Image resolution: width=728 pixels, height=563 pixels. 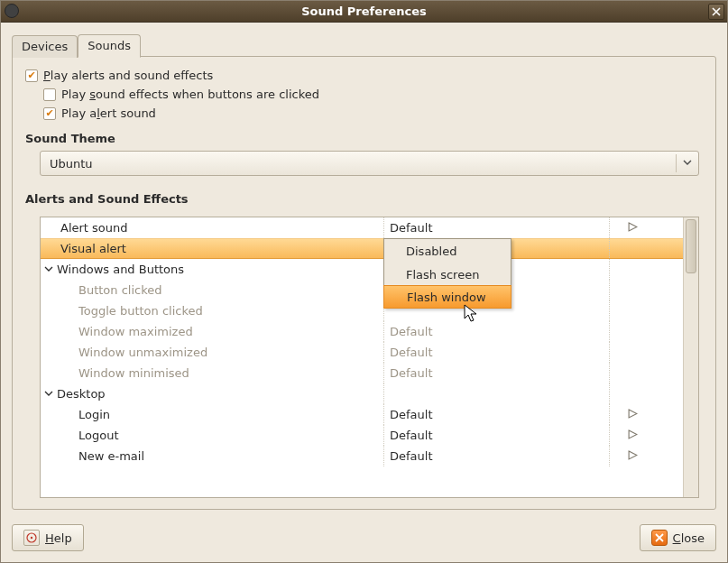 I want to click on combo-separator, so click(x=677, y=163).